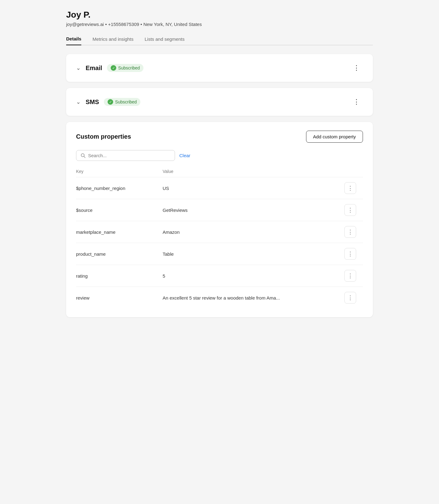 The image size is (439, 504). What do you see at coordinates (173, 24) in the screenshot?
I see `user-location: New York, NY, United States` at bounding box center [173, 24].